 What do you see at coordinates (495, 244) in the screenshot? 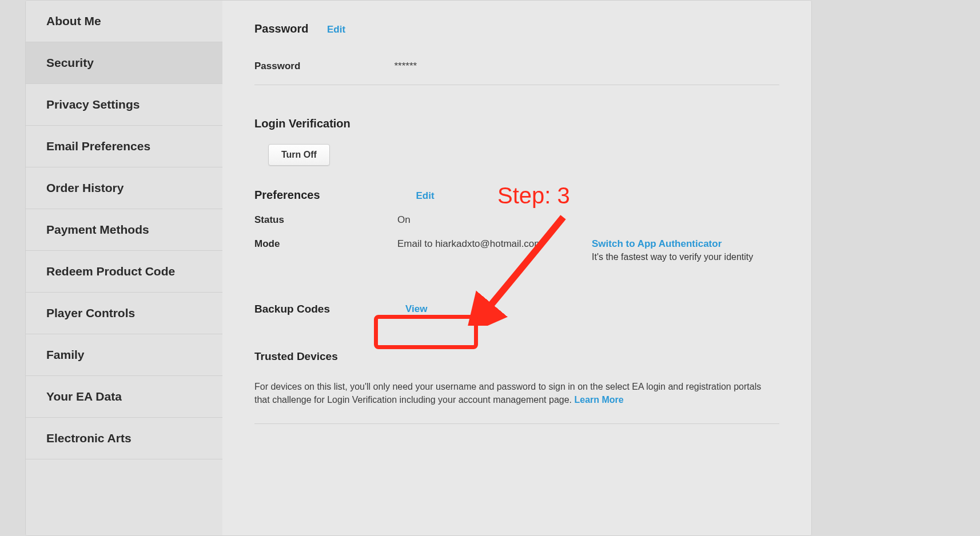
I see `mode-value: Email to hiarkadxto@hotmail.com` at bounding box center [495, 244].